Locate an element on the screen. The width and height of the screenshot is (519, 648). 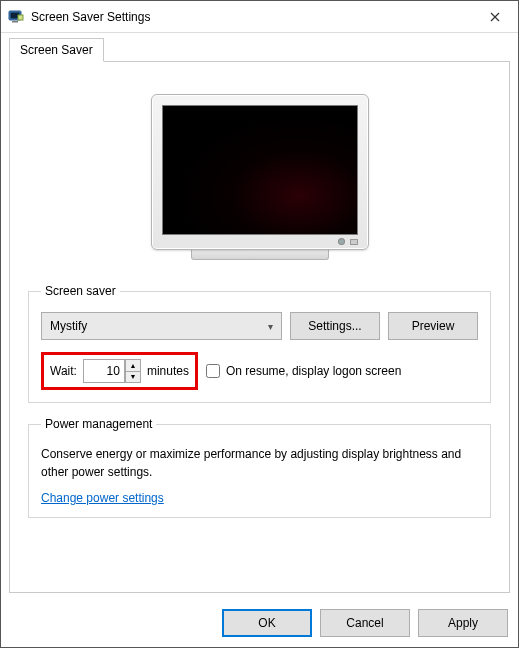
monitor-frame is located at coordinates (260, 172).